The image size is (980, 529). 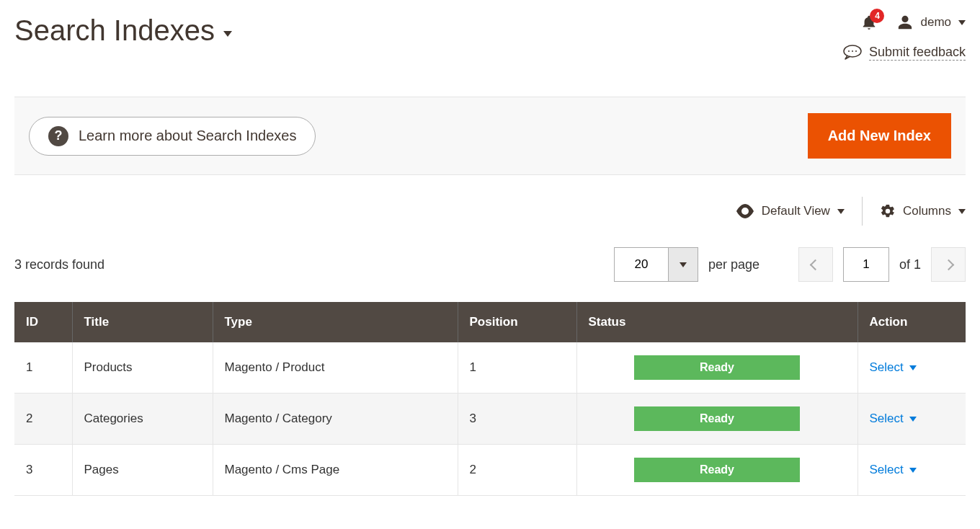 What do you see at coordinates (43, 419) in the screenshot?
I see `cell-id: 2` at bounding box center [43, 419].